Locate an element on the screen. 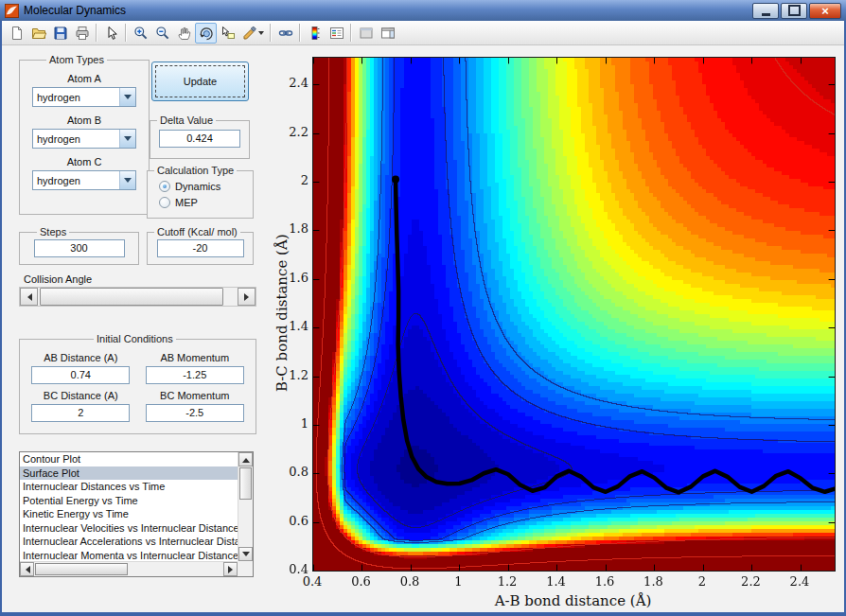 The image size is (846, 616). zoom-in-icon is located at coordinates (140, 33).